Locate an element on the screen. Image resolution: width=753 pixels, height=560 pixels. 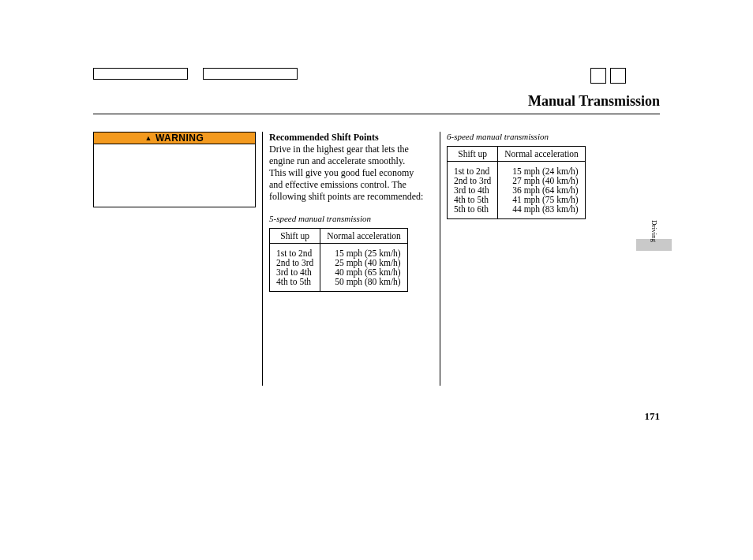
table-row: 2nd to 3rd 25 mph (40 km/h) is located at coordinates (339, 263).